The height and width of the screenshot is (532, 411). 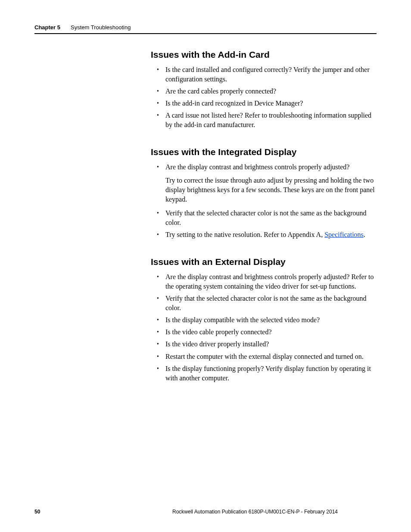 What do you see at coordinates (344, 234) in the screenshot?
I see `specifications-link: Specifications` at bounding box center [344, 234].